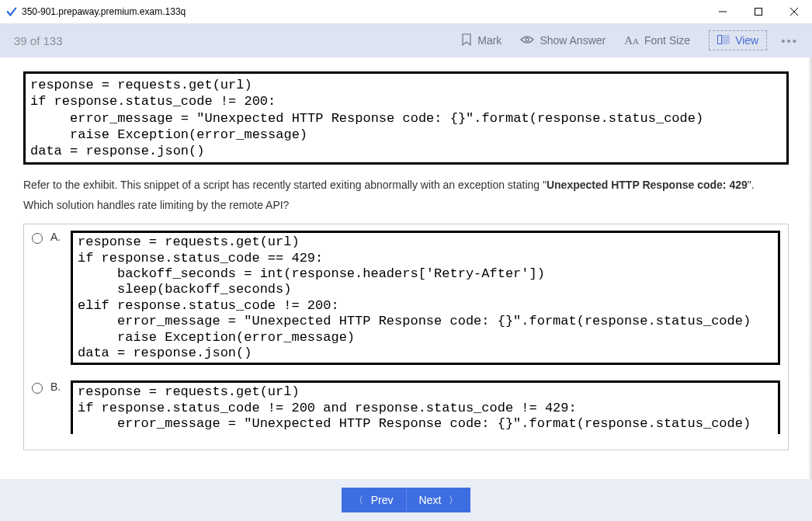  Describe the element at coordinates (382, 500) in the screenshot. I see `prev-label: Prev` at that location.